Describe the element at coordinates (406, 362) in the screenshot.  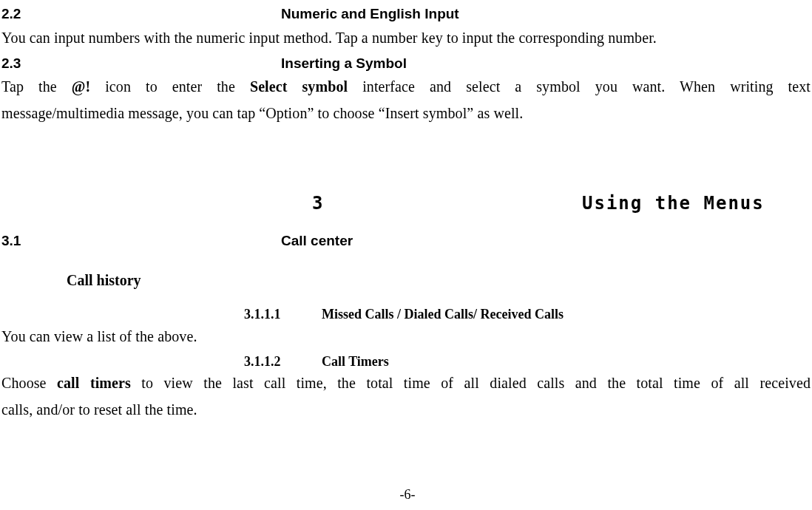
I see `section-3-1-1-2-row: 3.1.1.2 Call Timers` at that location.